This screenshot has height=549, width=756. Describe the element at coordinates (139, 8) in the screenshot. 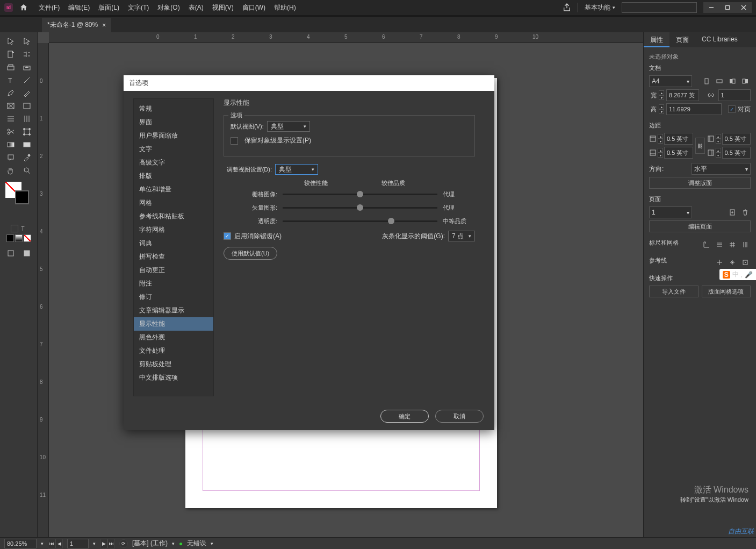

I see `menu-item: 文字(T)` at that location.